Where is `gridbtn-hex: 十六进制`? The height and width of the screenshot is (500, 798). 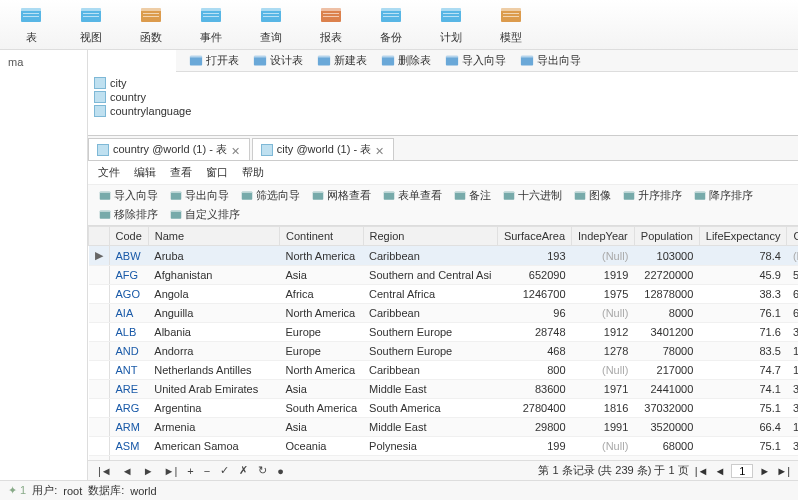 gridbtn-hex: 十六进制 is located at coordinates (532, 196).